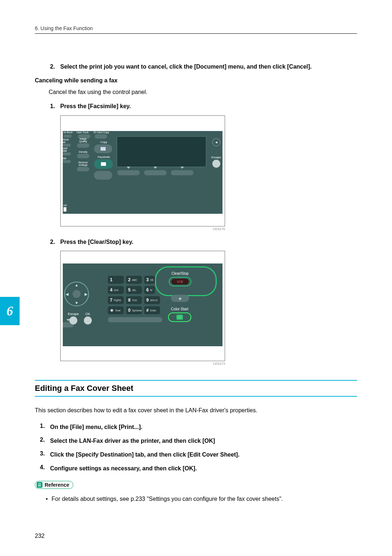 This screenshot has height=556, width=392. What do you see at coordinates (180, 298) in the screenshot?
I see `bw-start-button: ◈` at bounding box center [180, 298].